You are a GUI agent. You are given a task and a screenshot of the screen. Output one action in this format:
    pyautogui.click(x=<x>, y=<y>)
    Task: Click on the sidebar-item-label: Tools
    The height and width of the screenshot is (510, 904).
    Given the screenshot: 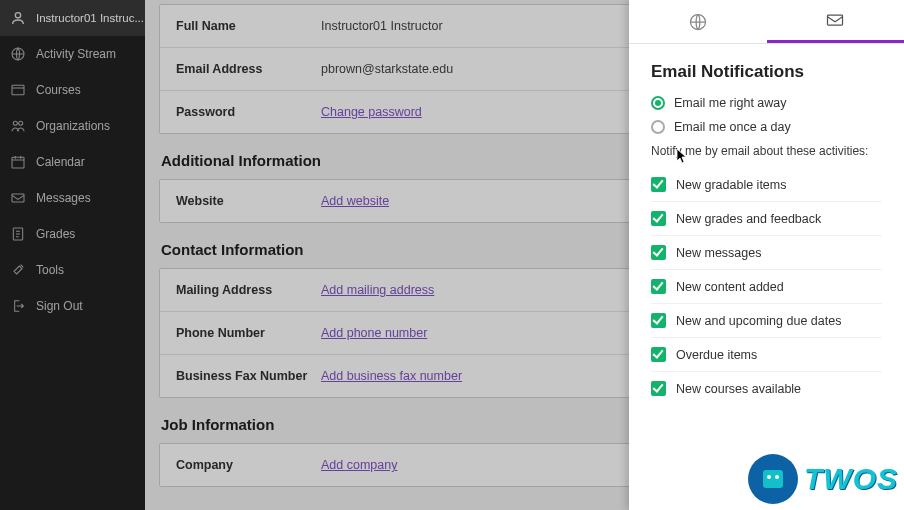 What is the action you would take?
    pyautogui.click(x=50, y=270)
    